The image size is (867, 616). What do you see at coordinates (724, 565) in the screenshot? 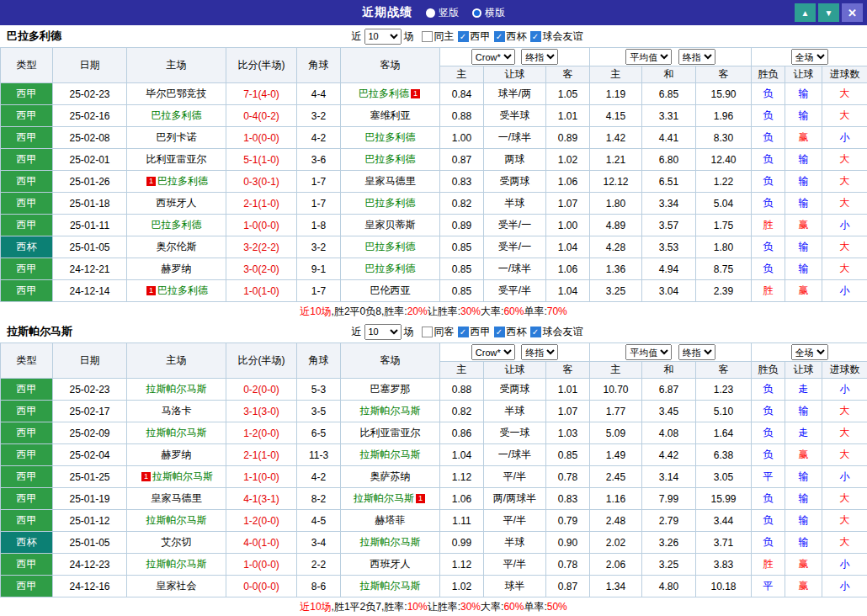
I see `euro-away-odds: 3.83` at bounding box center [724, 565].